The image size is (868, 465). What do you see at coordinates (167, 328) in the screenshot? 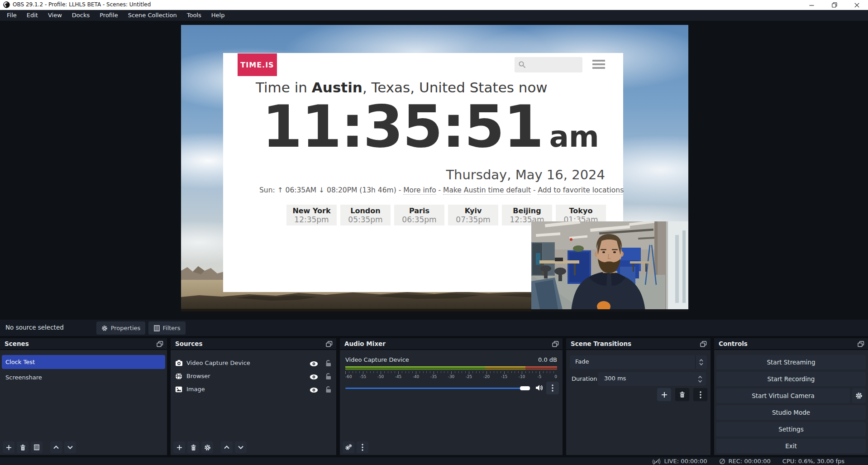
I see `filters-button: Filters` at bounding box center [167, 328].